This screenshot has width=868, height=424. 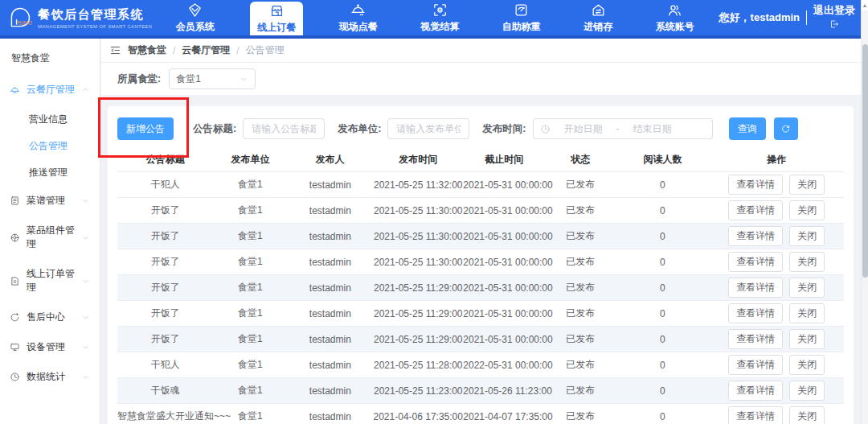 I want to click on top-nav-label: 系统账号, so click(x=675, y=27).